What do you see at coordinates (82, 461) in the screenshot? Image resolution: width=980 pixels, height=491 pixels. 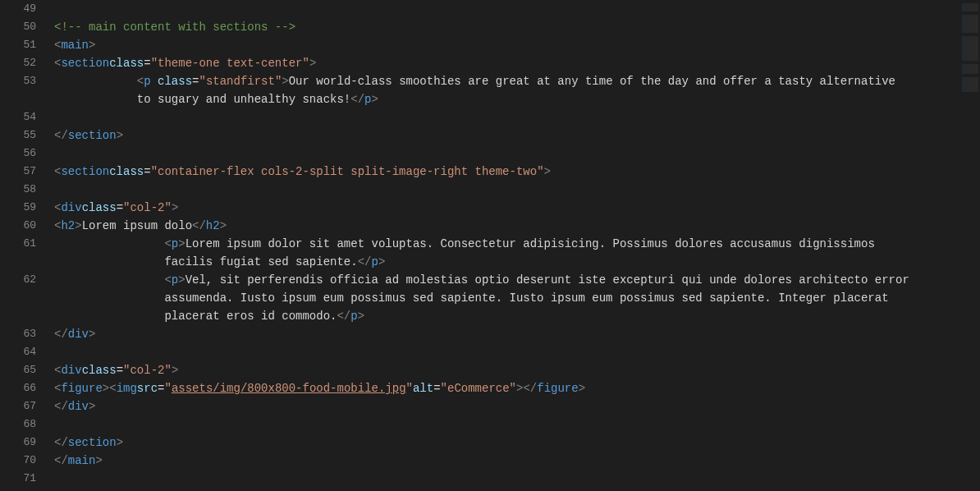 I see `tag-main-close: main` at bounding box center [82, 461].